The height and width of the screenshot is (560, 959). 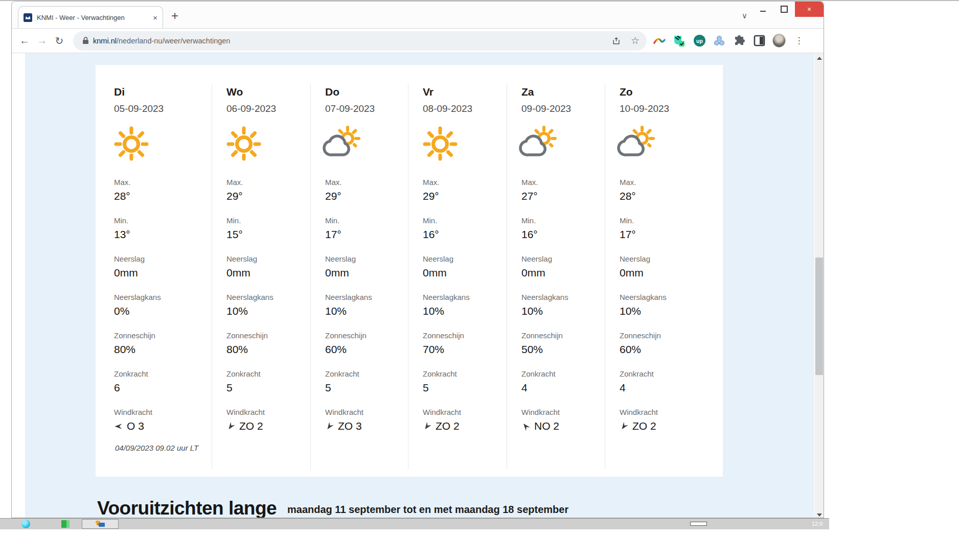 I want to click on forward-button: →, so click(x=42, y=41).